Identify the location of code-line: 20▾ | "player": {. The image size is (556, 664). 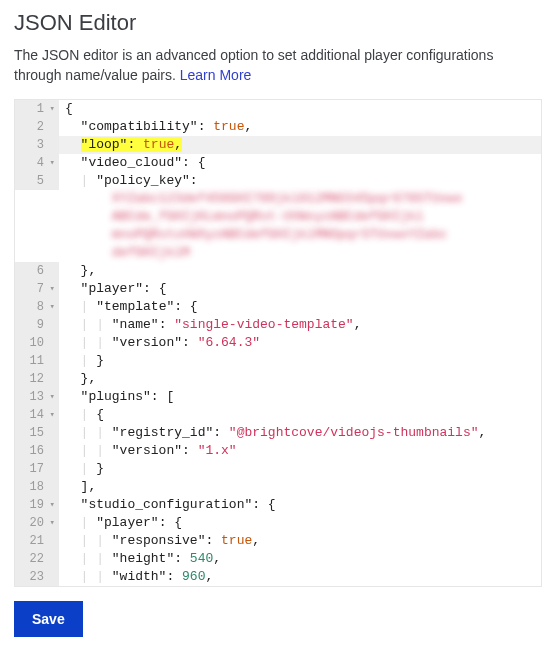
(278, 523).